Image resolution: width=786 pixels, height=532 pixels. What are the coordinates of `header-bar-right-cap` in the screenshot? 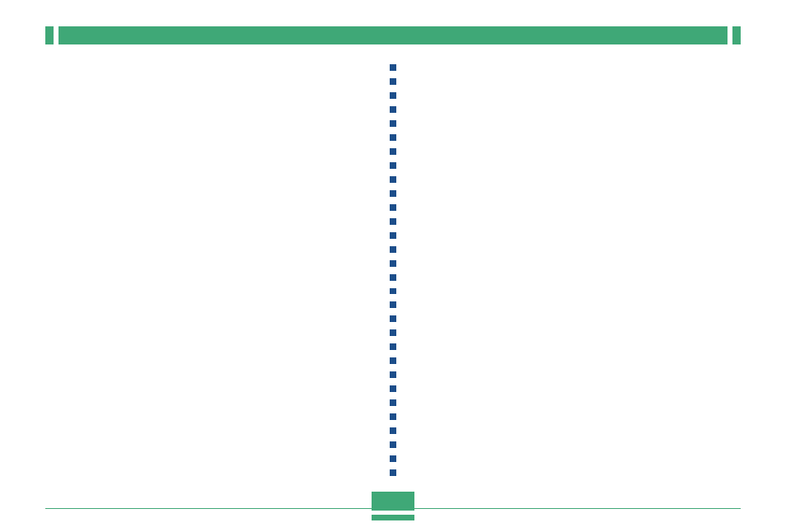 It's located at (737, 35).